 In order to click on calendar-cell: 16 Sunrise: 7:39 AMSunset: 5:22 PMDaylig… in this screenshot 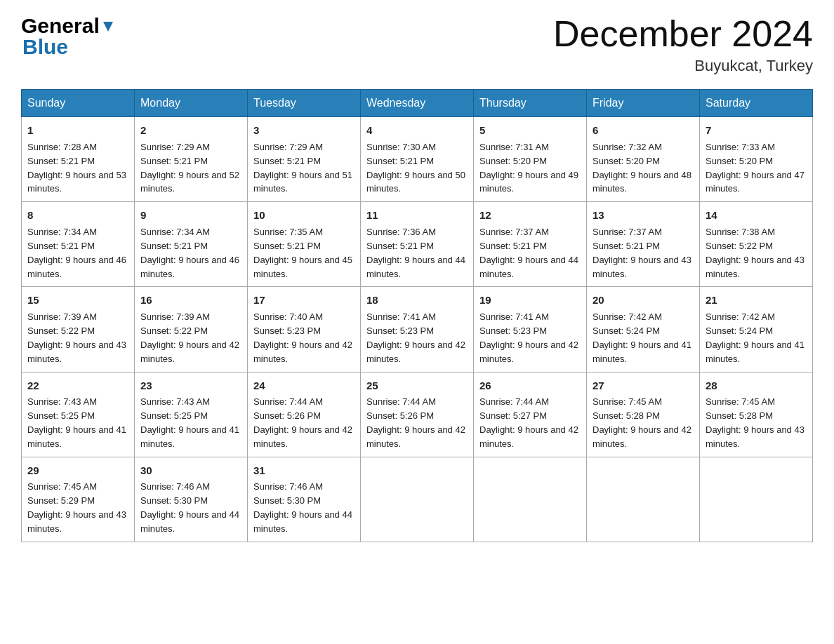, I will do `click(191, 330)`.